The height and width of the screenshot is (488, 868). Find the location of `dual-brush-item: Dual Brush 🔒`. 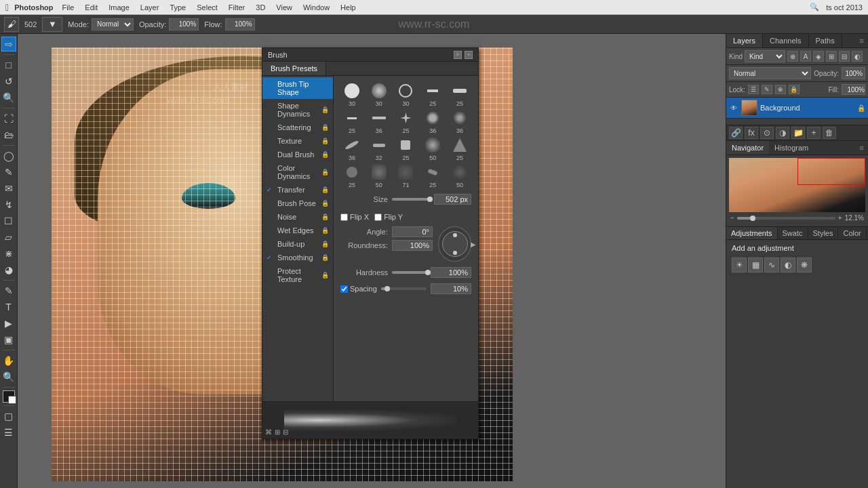

dual-brush-item: Dual Brush 🔒 is located at coordinates (298, 155).